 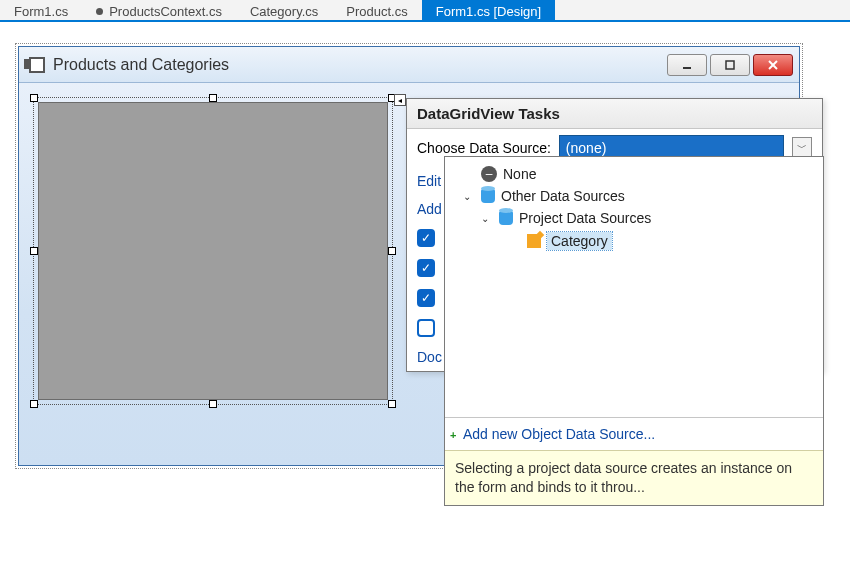 I want to click on resize-handle-n, so click(x=213, y=98).